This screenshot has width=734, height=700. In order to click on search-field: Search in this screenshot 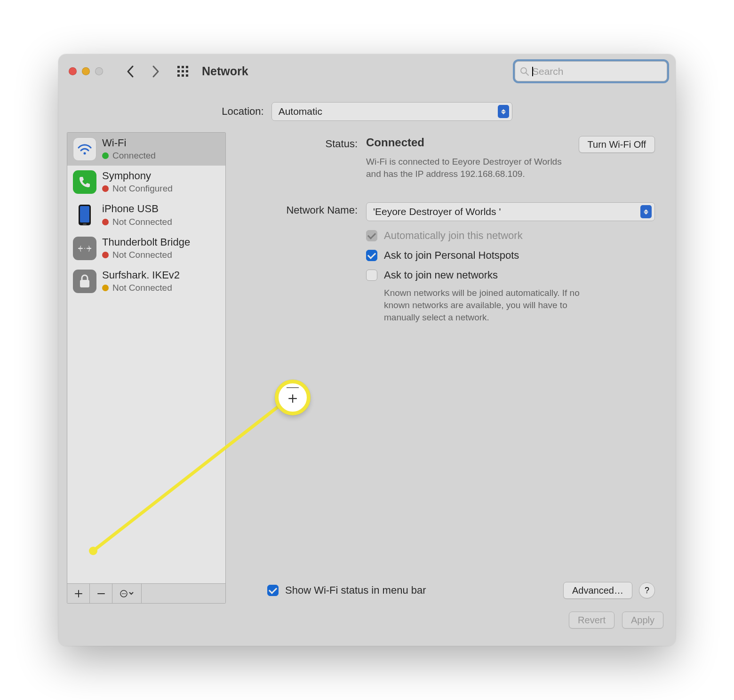, I will do `click(591, 72)`.